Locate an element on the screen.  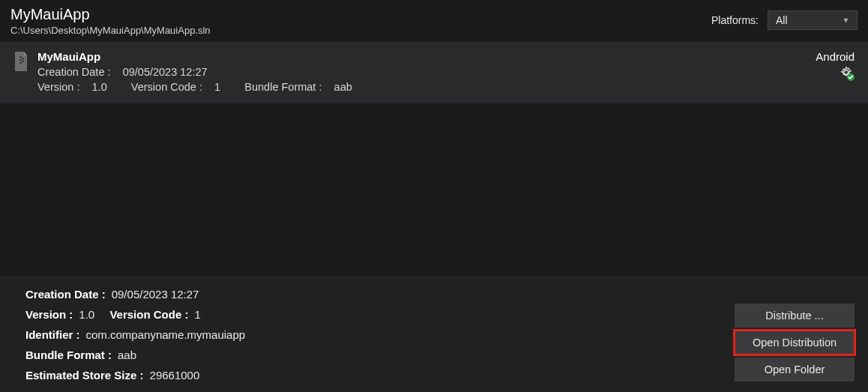
creation-date-label: Creation Date : is located at coordinates (74, 72).